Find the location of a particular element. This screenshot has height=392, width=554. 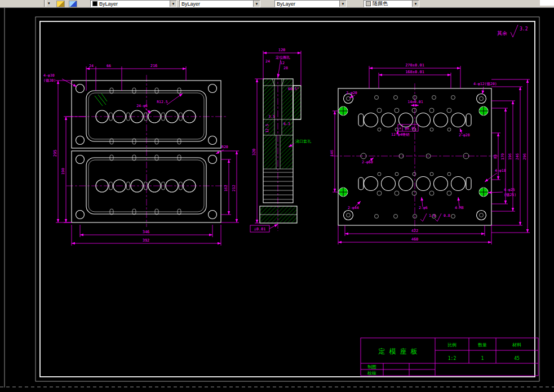

dim-270: 270±0.01 is located at coordinates (415, 65).